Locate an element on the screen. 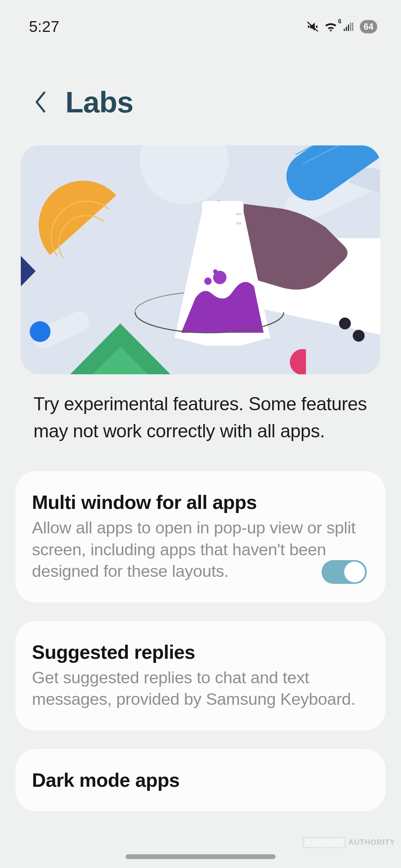 The height and width of the screenshot is (868, 401). chevron-left-icon is located at coordinates (40, 102).